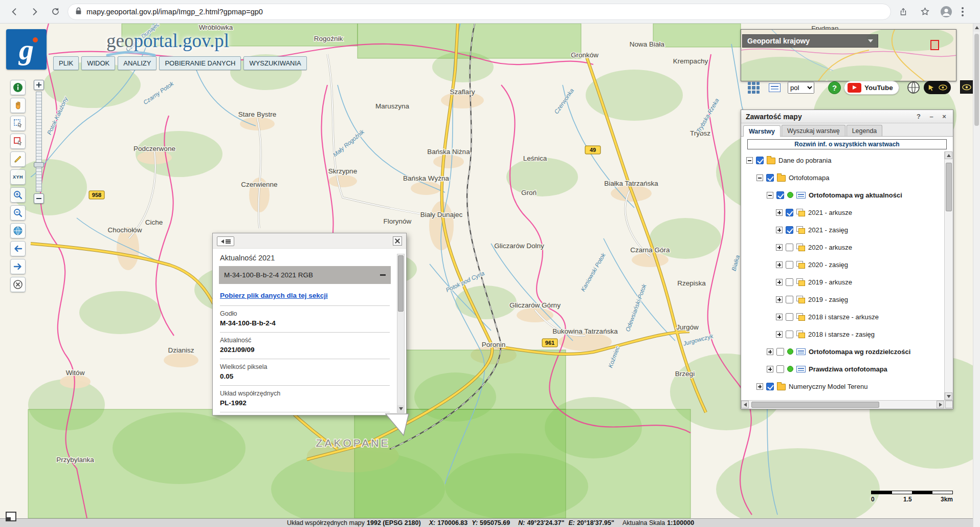 This screenshot has height=527, width=980. I want to click on screen-capture-tool-icon, so click(11, 517).